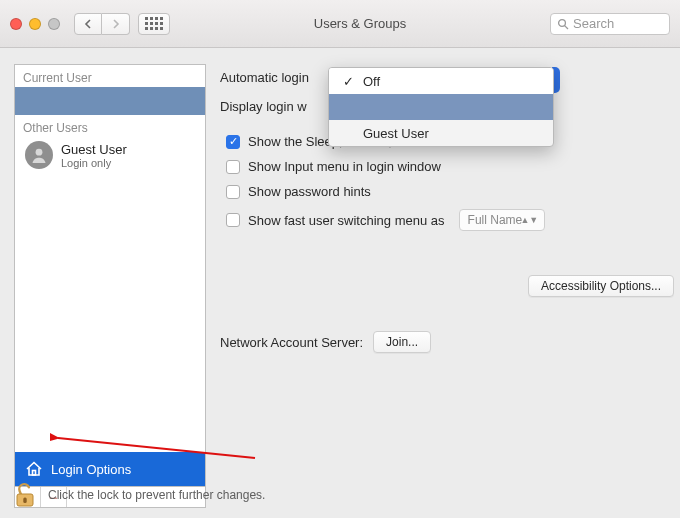 The image size is (680, 518). I want to click on checkbox-fast-label: Show fast user switching menu as, so click(346, 220).